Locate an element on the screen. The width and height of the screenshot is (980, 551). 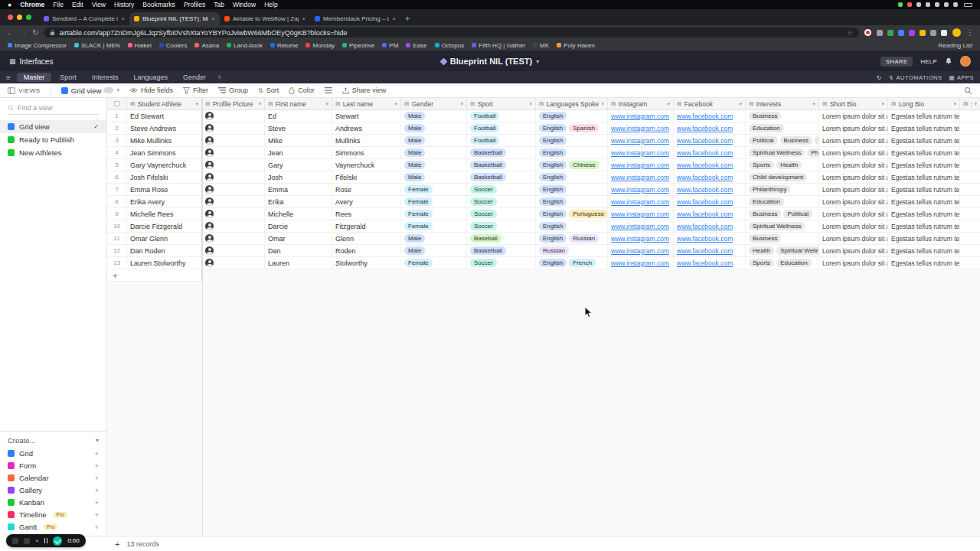
cell-gender: Female is located at coordinates (434, 202).